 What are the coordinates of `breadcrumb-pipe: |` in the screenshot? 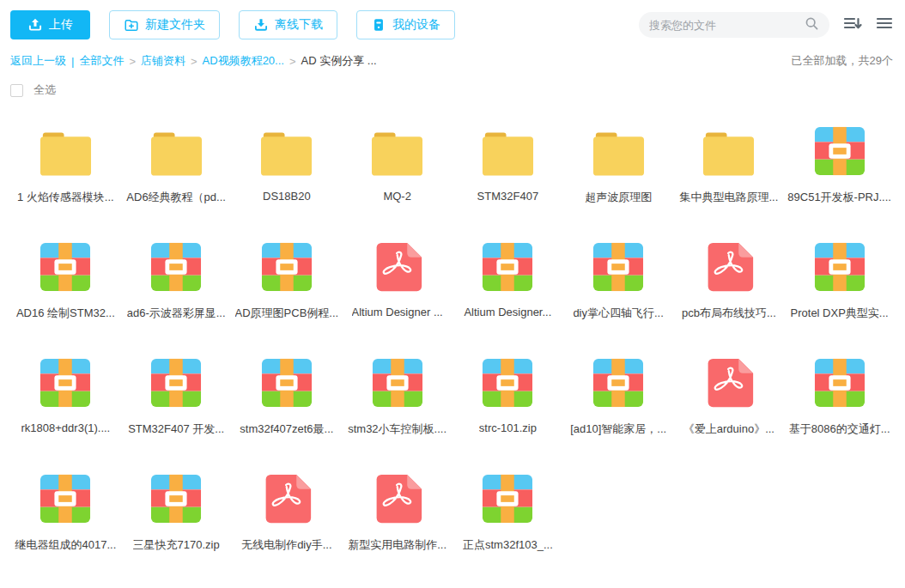 It's located at (72, 62).